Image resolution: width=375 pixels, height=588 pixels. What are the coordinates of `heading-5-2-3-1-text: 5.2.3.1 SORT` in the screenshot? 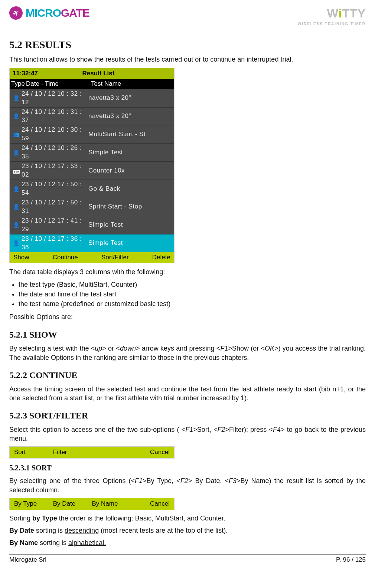 It's located at (30, 468).